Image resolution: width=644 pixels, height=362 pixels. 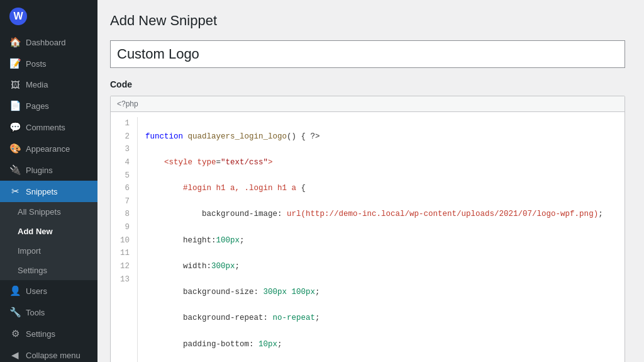 What do you see at coordinates (49, 241) in the screenshot?
I see `snippets-submenu: All Snippets Add New Import Settings` at bounding box center [49, 241].